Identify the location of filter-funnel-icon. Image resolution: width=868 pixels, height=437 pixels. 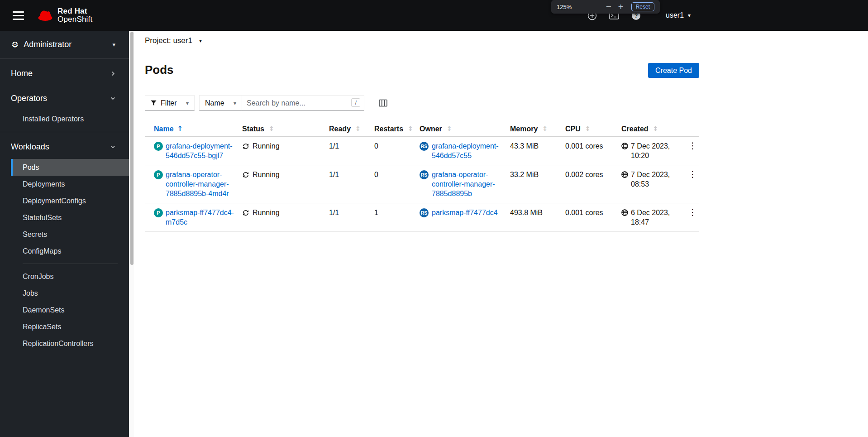
(154, 103).